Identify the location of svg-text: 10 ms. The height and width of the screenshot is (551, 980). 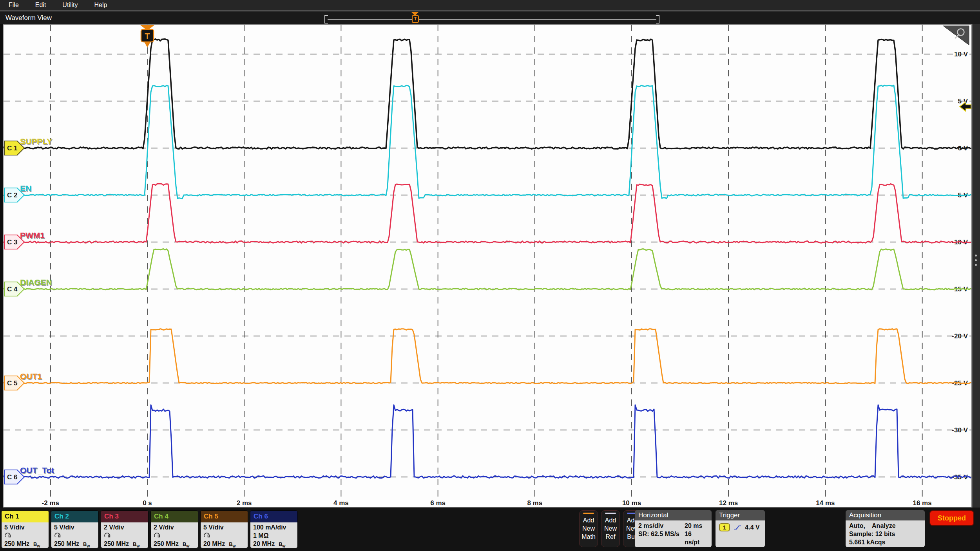
(632, 503).